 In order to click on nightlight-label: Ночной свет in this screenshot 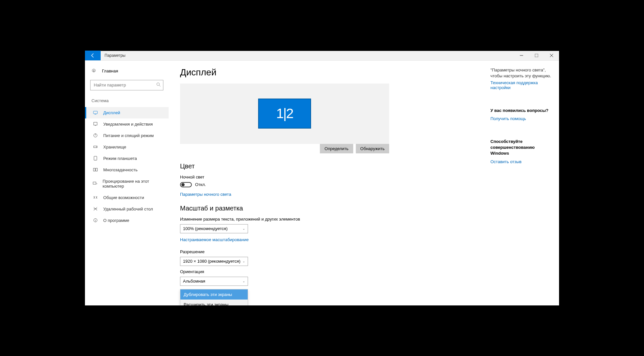, I will do `click(329, 177)`.